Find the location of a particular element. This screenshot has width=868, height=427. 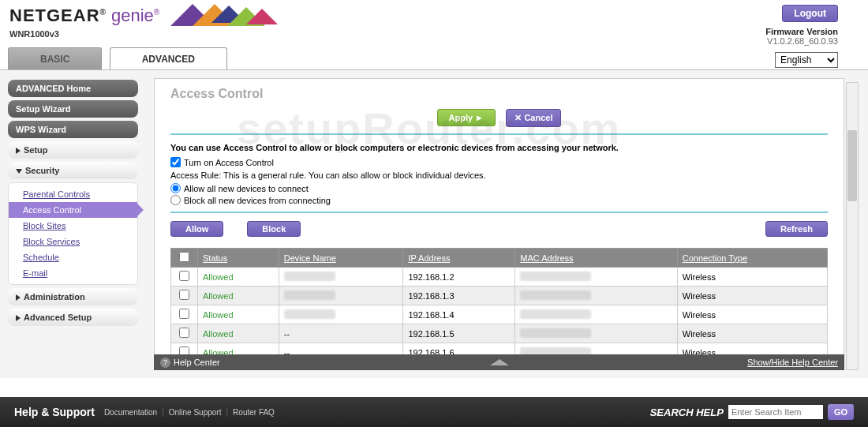

sidebar-item-setup-wizard: Setup Wizard is located at coordinates (73, 109).